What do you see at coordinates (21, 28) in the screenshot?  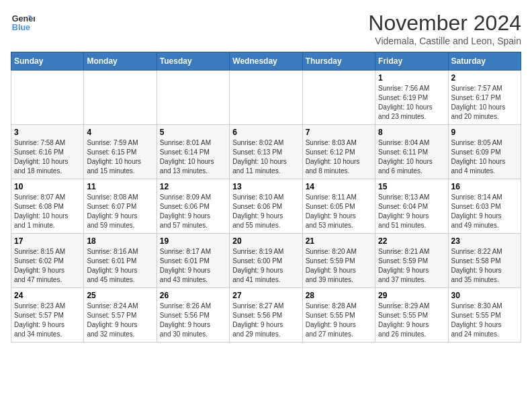 I see `svg-text: Blue` at bounding box center [21, 28].